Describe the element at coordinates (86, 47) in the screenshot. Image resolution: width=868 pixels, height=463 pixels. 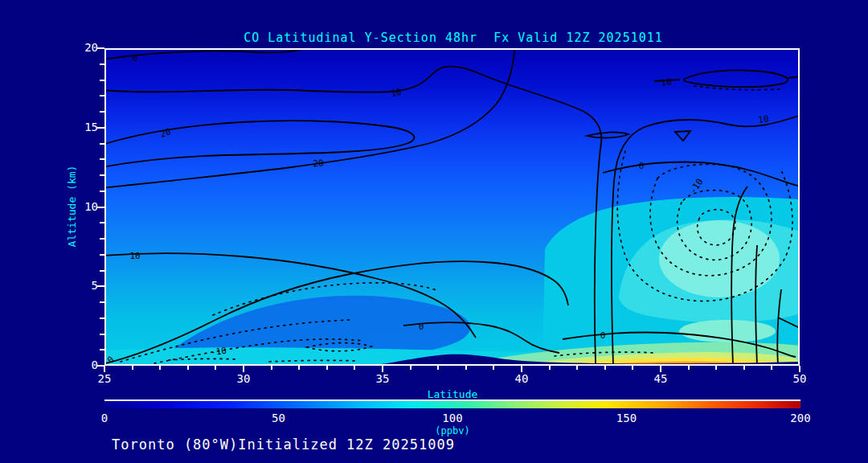
I see `y-tick-label: 20` at that location.